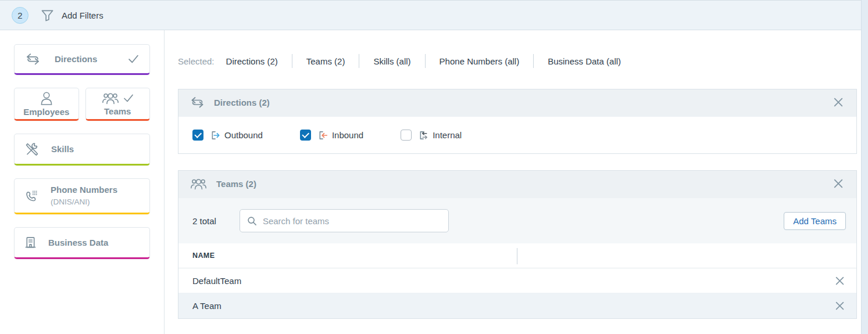 The image size is (868, 334). What do you see at coordinates (228, 135) in the screenshot?
I see `option-outbound: Outbound` at bounding box center [228, 135].